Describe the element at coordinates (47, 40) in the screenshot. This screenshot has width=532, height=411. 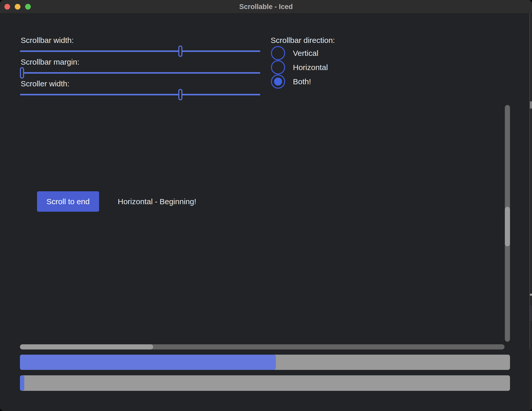
I see `scrollbar-width-label: Scrollbar width:` at that location.